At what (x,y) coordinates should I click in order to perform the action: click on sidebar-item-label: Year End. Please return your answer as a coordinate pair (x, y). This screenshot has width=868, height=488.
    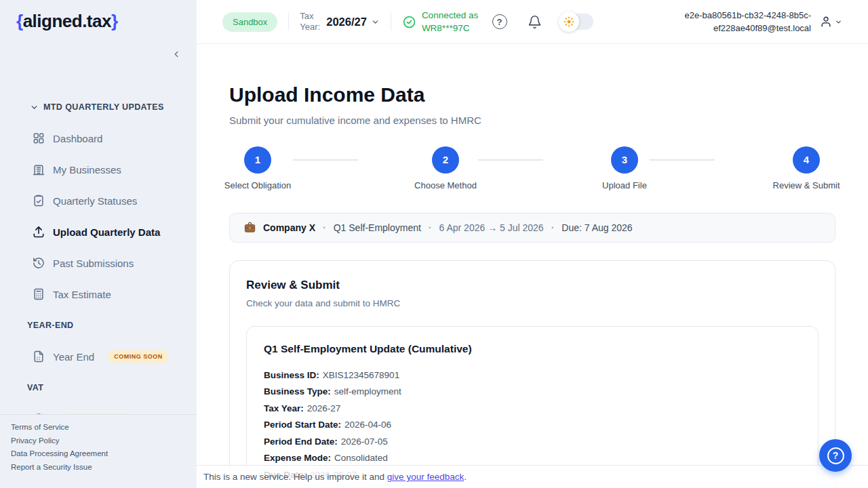
    Looking at the image, I should click on (73, 357).